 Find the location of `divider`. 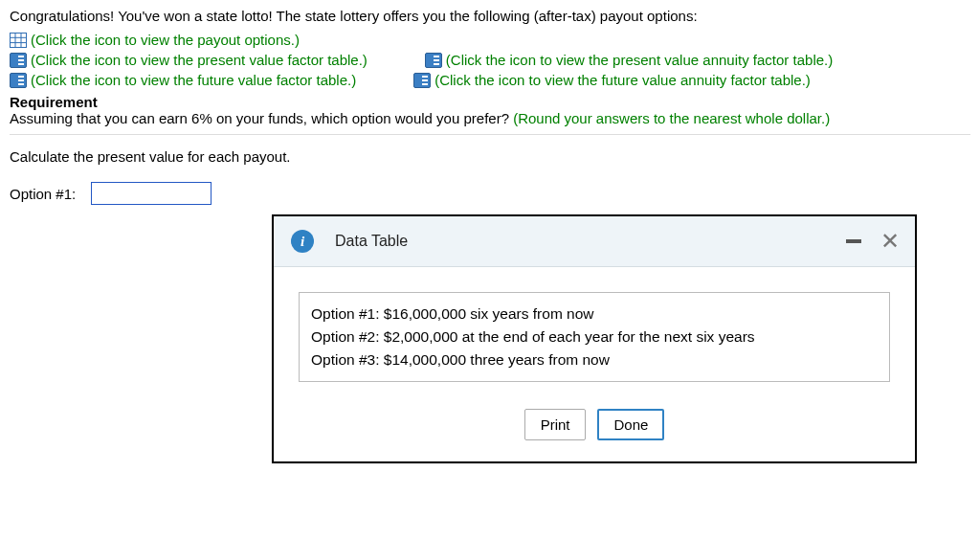

divider is located at coordinates (490, 134).